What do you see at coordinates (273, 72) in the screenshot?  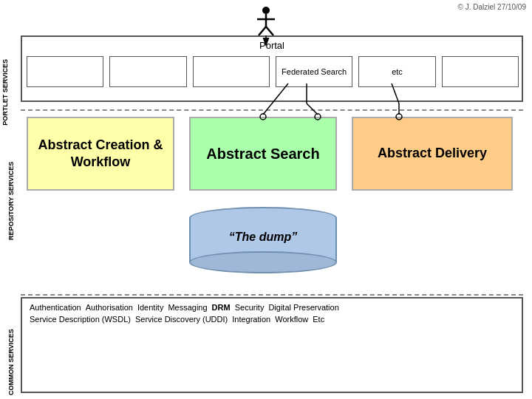 I see `portlet-row: Federated Search etc` at bounding box center [273, 72].